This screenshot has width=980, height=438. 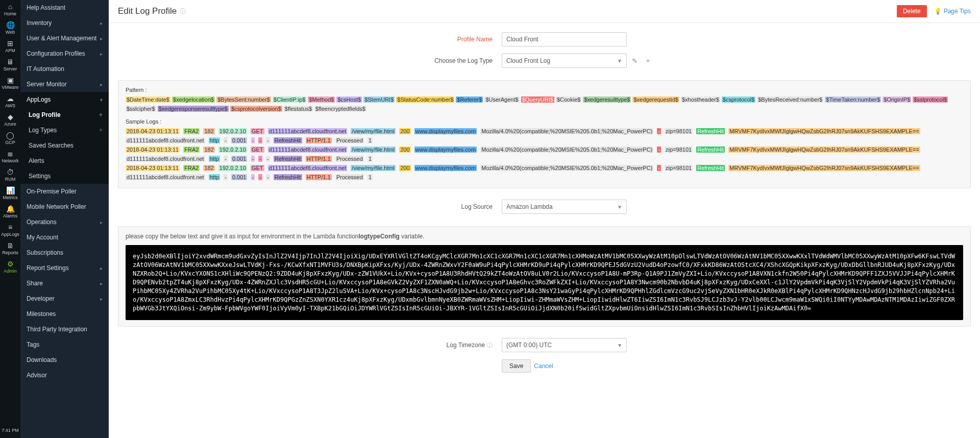 I want to click on log-source-select: Amazon Lambda ▼, so click(x=565, y=207).